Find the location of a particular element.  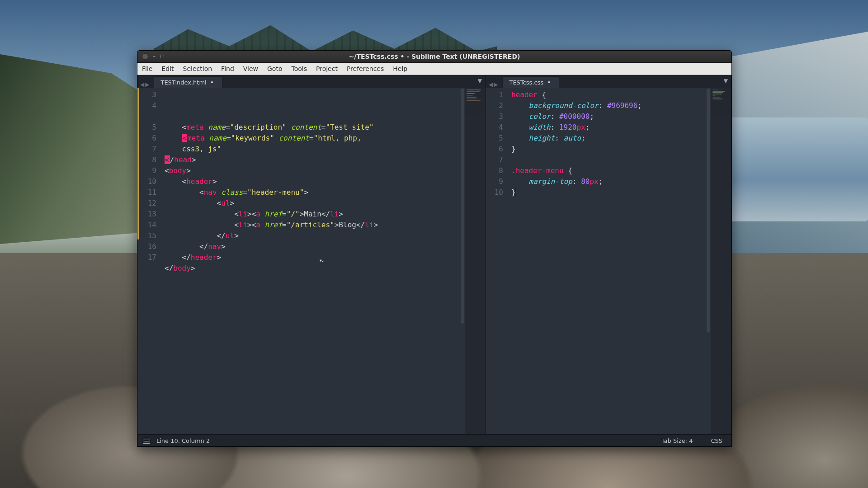

code-line: <nav class="header-menu"> is located at coordinates (314, 192).